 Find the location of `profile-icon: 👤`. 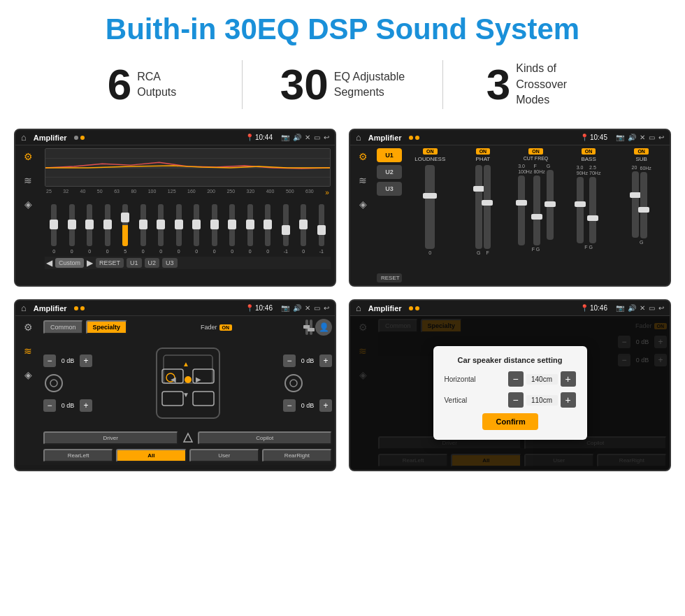

profile-icon: 👤 is located at coordinates (324, 327).